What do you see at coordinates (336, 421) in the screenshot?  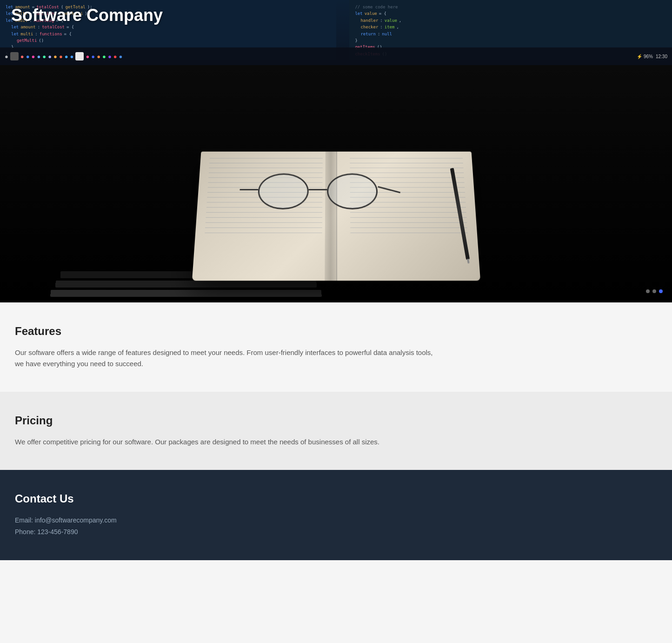 I see `pricing-title: Pricing` at bounding box center [336, 421].